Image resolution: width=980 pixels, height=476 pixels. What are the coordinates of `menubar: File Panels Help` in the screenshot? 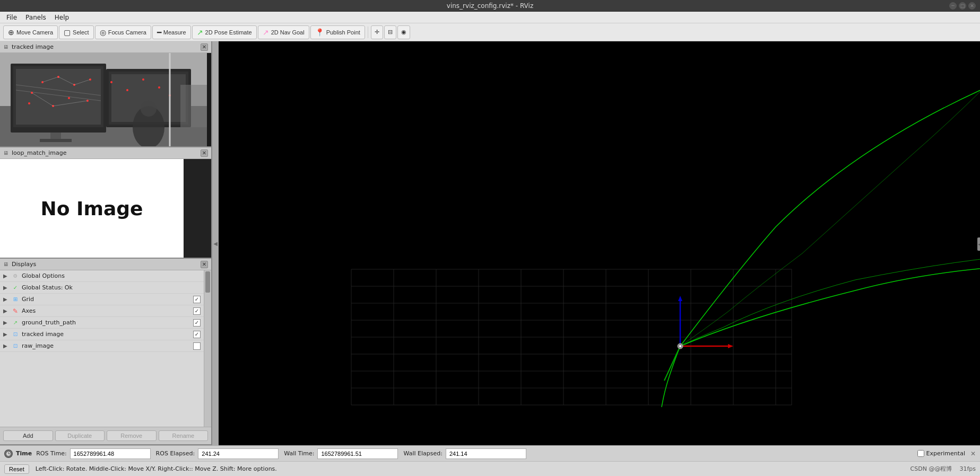 It's located at (490, 17).